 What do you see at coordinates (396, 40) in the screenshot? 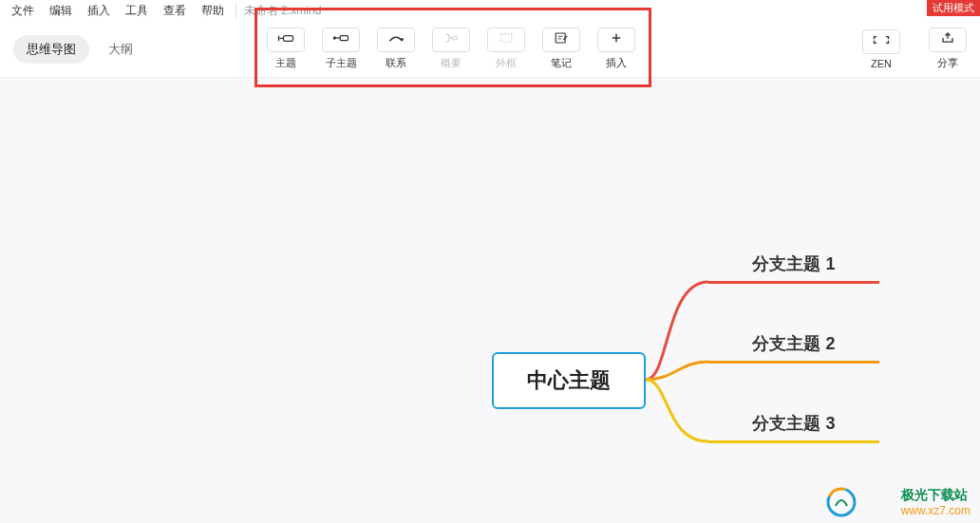
I see `relationship-icon` at bounding box center [396, 40].